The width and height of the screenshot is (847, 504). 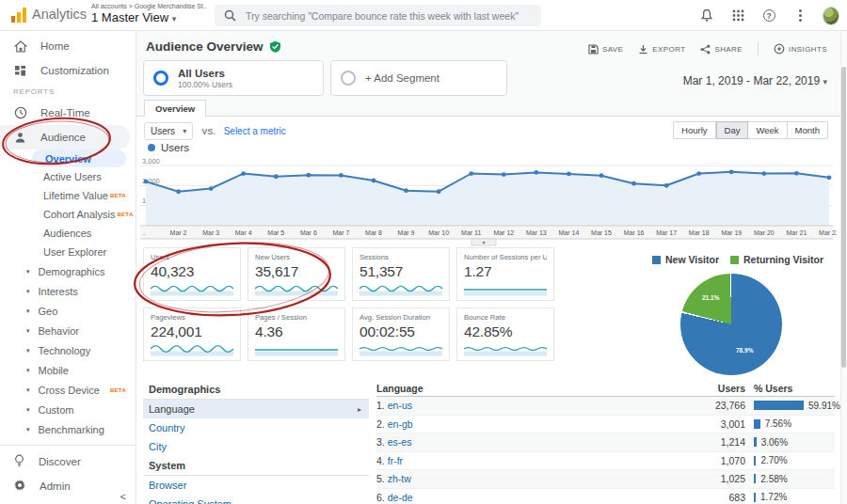 I want to click on percent-bar, so click(x=755, y=461).